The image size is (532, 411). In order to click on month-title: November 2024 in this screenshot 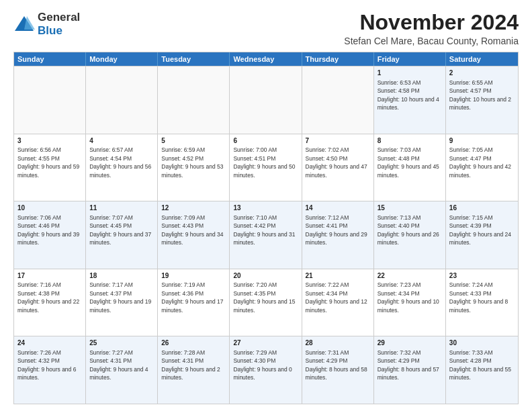, I will do `click(431, 23)`.